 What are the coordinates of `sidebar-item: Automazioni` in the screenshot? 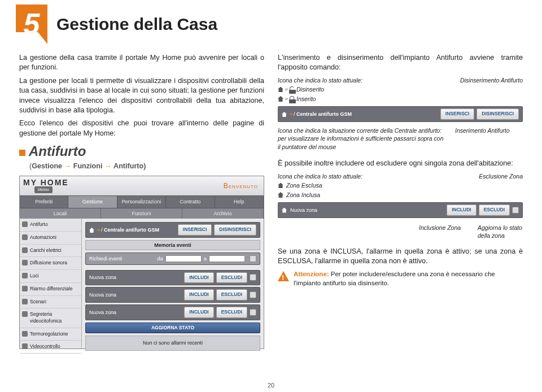 It's located at (51, 238).